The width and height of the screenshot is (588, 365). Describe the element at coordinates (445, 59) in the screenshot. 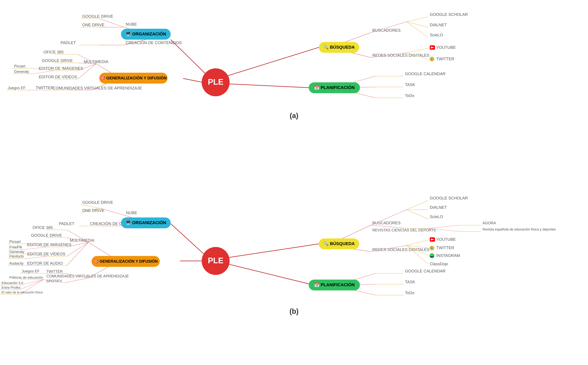

I see `leaf-twitter-a: TWITTER` at that location.